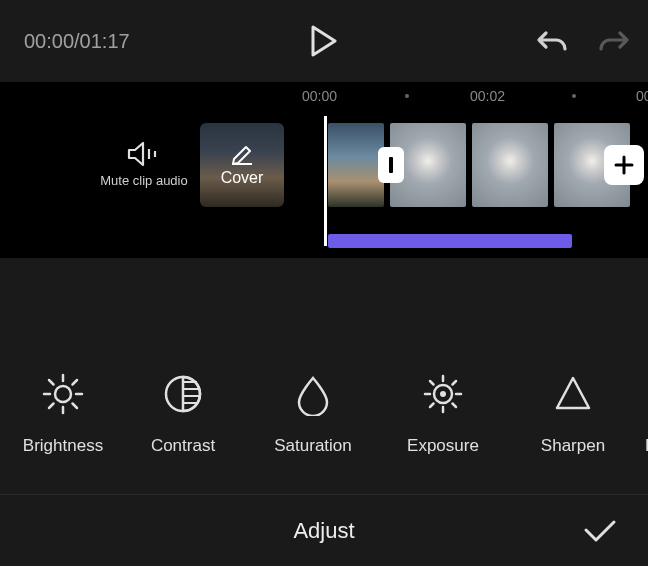 The height and width of the screenshot is (566, 648). I want to click on speaker-icon, so click(144, 154).